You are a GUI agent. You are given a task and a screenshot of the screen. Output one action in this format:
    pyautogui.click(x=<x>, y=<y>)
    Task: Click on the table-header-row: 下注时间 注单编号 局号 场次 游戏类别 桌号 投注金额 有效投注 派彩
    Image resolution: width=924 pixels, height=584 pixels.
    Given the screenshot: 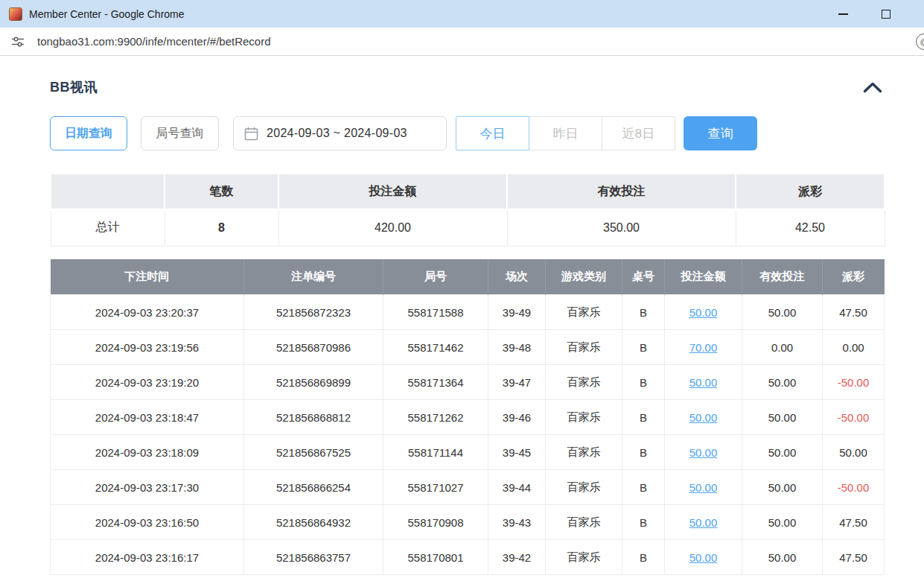 What is the action you would take?
    pyautogui.click(x=468, y=277)
    